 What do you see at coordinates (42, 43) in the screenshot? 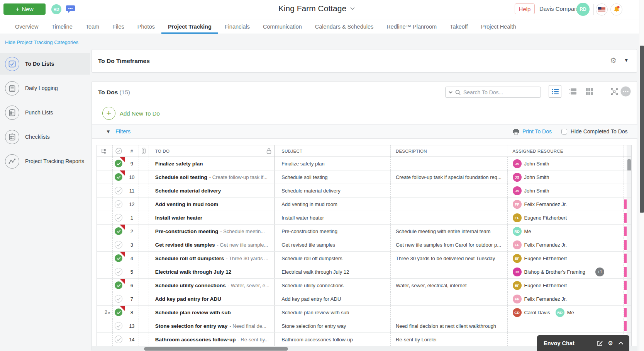
I see `hide-categories-link: Hide Project Tracking Categories` at bounding box center [42, 43].